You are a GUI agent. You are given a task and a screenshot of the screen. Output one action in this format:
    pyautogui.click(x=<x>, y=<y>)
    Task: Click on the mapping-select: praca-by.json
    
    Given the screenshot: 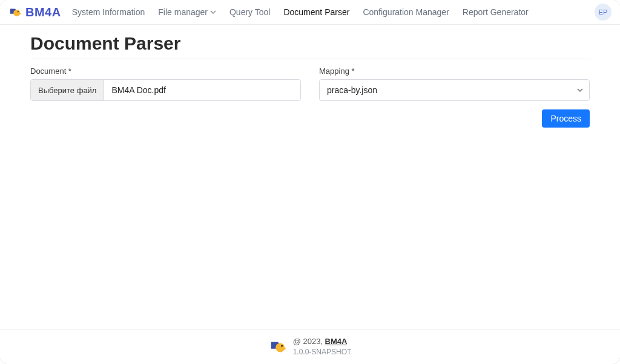 What is the action you would take?
    pyautogui.click(x=454, y=90)
    